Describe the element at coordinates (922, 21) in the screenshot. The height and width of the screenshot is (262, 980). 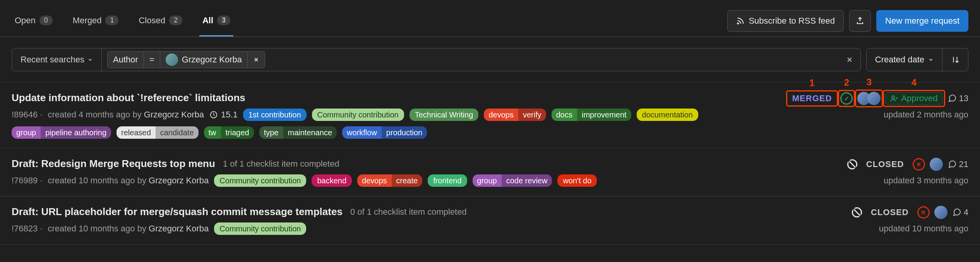
I see `new-merge-request-button: New merge request` at that location.